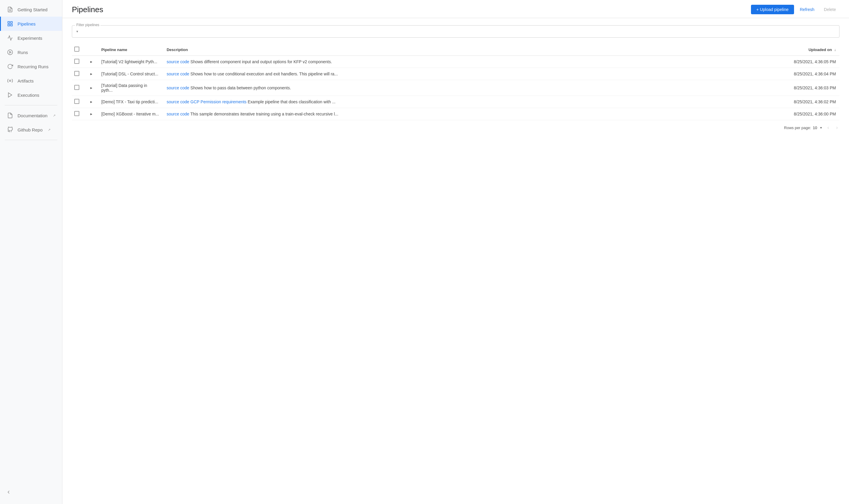 The width and height of the screenshot is (849, 504). What do you see at coordinates (456, 74) in the screenshot?
I see `table-row: ►[Tutorial] DSL - Control struct...sourc…` at bounding box center [456, 74].